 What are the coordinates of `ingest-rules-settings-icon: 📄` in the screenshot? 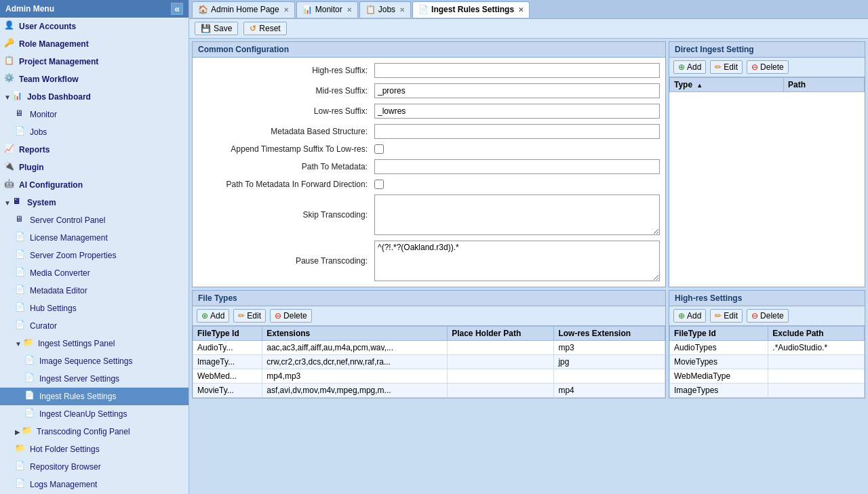 It's located at (31, 396).